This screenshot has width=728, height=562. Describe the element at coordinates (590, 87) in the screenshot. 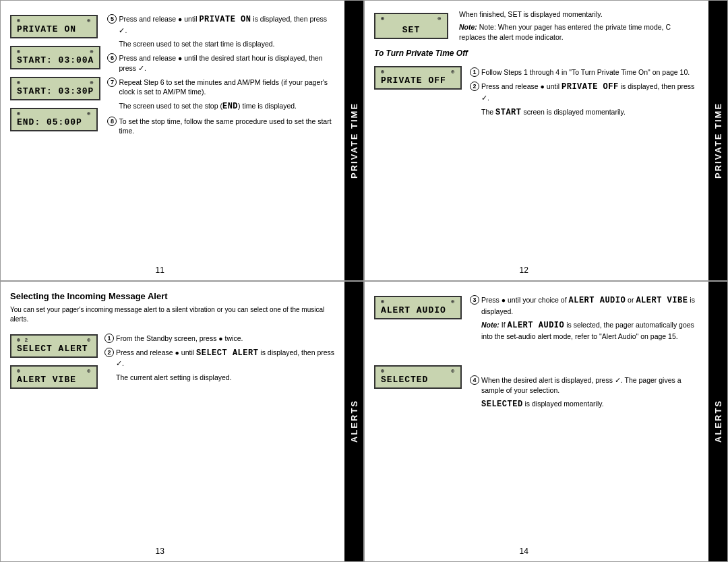

I see `inline-lcd-private-off: PRIVATE OFF` at that location.